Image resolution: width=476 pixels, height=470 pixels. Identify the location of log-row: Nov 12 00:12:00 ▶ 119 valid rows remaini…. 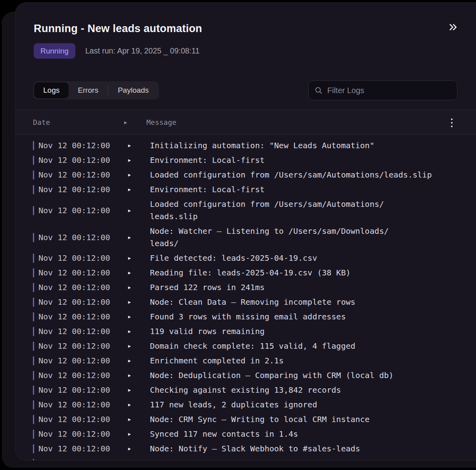
(246, 331).